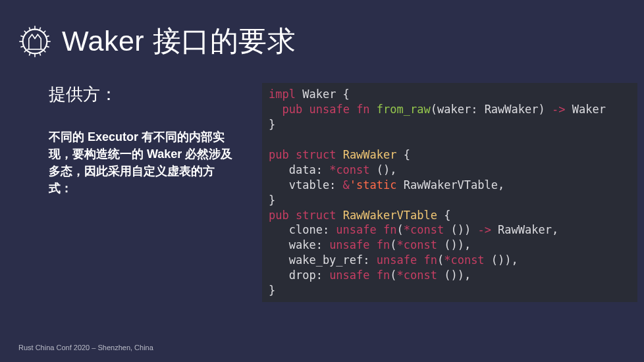  Describe the element at coordinates (86, 348) in the screenshot. I see `slide-footer: Rust China Conf 2020 – Shenzhen, China` at that location.